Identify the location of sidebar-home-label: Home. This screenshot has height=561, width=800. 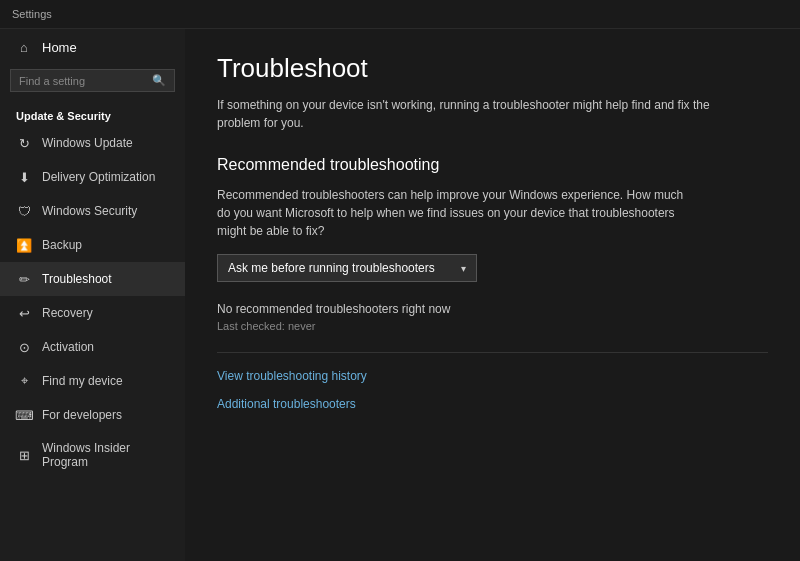
(60, 48).